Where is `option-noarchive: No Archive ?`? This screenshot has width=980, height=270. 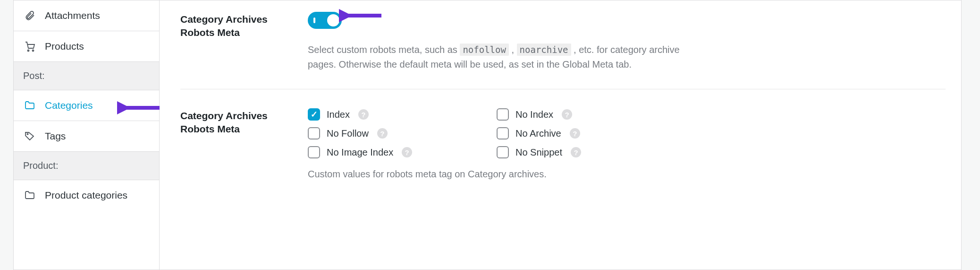 option-noarchive: No Archive ? is located at coordinates (591, 133).